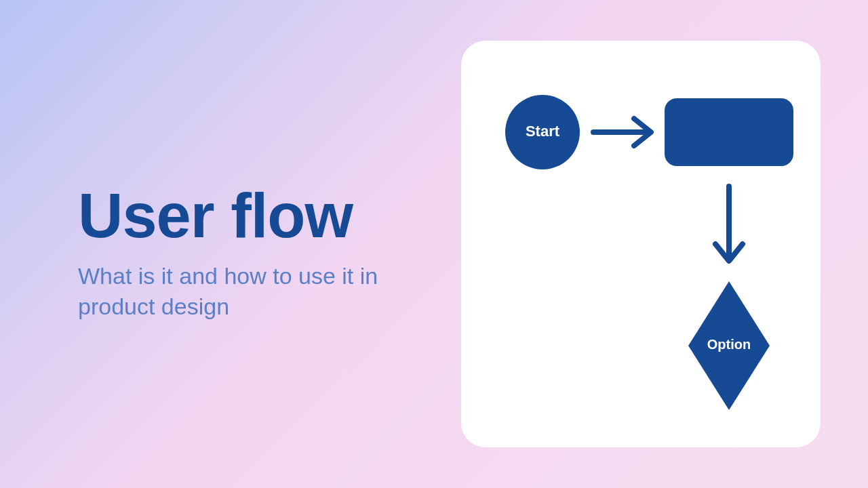  Describe the element at coordinates (542, 132) in the screenshot. I see `start-node: Start` at that location.